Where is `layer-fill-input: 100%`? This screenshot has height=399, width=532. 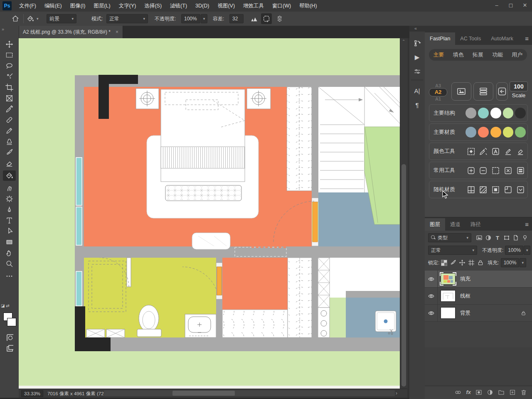 layer-fill-input: 100% is located at coordinates (510, 263).